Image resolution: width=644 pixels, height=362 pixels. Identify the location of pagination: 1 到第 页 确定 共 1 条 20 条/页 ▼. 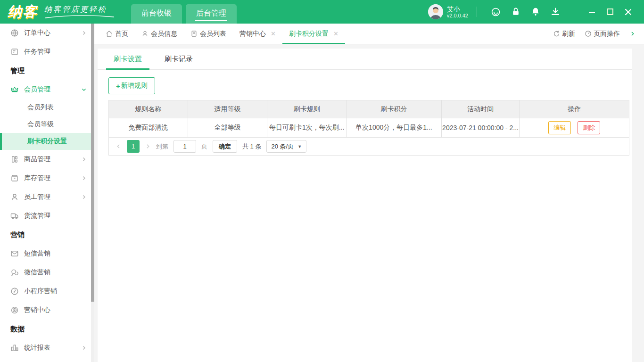
(369, 146).